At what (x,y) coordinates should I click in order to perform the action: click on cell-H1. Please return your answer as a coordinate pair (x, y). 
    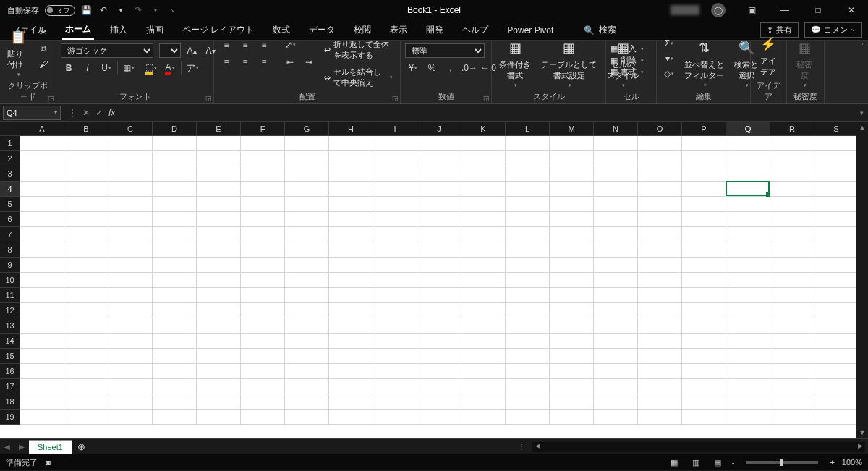
    Looking at the image, I should click on (352, 143).